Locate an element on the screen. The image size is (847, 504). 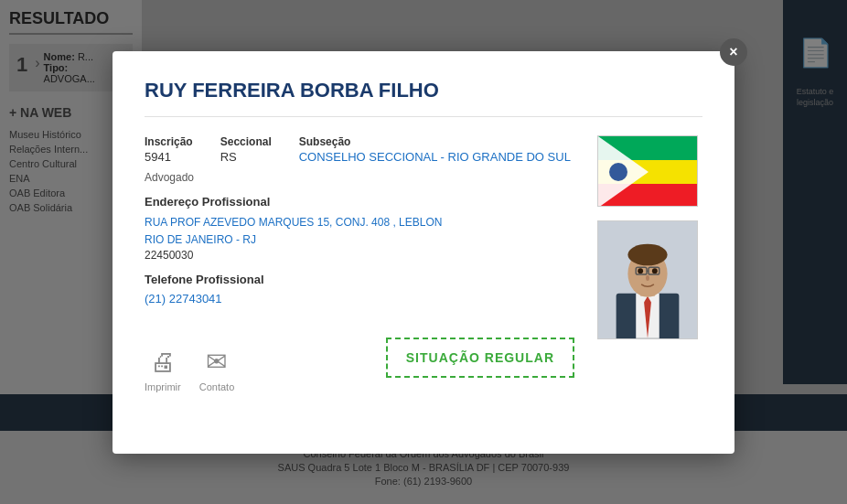
inscricao-value: 5941 is located at coordinates (168, 157).